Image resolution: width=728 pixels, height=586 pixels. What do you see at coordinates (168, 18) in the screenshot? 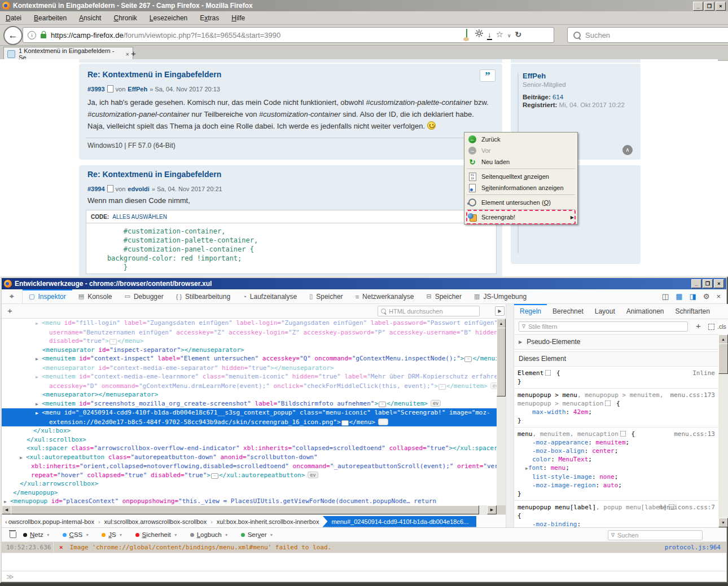
I see `menu-lesezeichen: Lesezeichen` at bounding box center [168, 18].